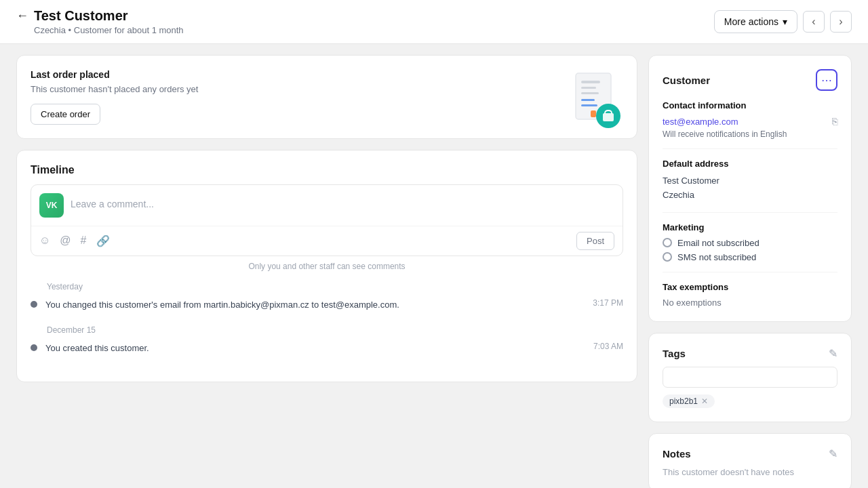 The height and width of the screenshot is (488, 868). Describe the element at coordinates (684, 401) in the screenshot. I see `tag-label: pixb2b1` at that location.